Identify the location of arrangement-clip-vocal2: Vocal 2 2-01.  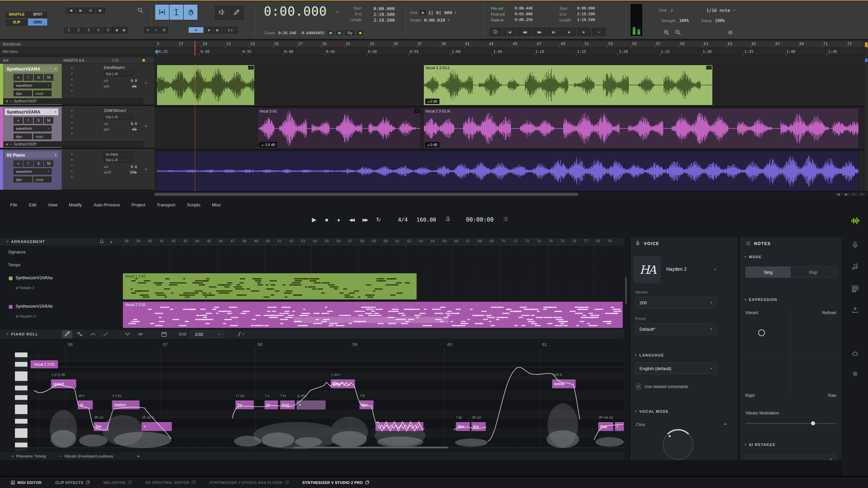
(373, 315).